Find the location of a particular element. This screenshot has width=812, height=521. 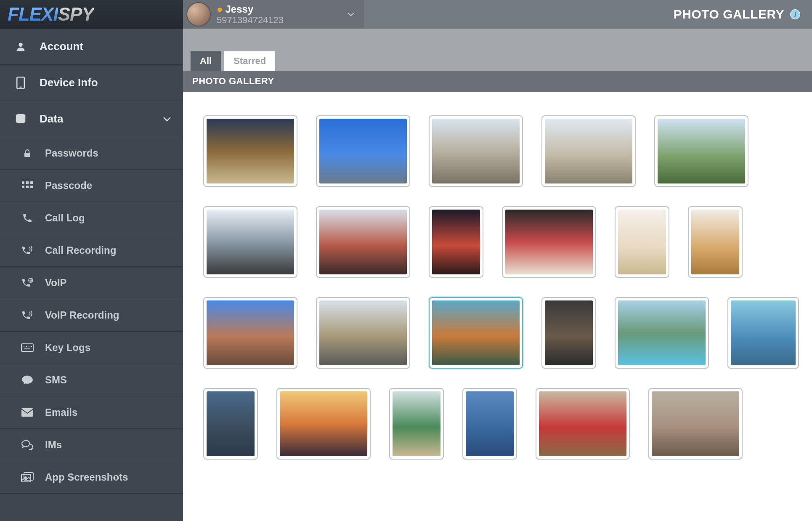

sidebar-item-device-info: Device Info is located at coordinates (92, 83).